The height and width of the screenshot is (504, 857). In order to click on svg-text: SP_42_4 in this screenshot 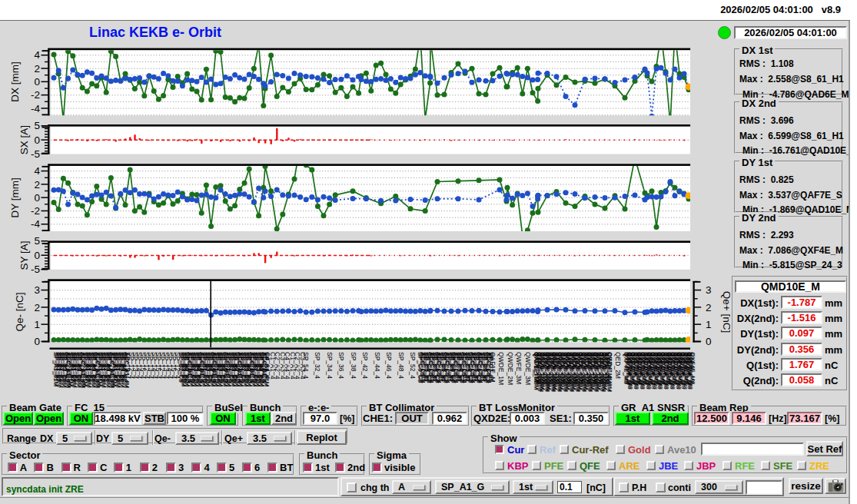, I will do `click(365, 366)`.